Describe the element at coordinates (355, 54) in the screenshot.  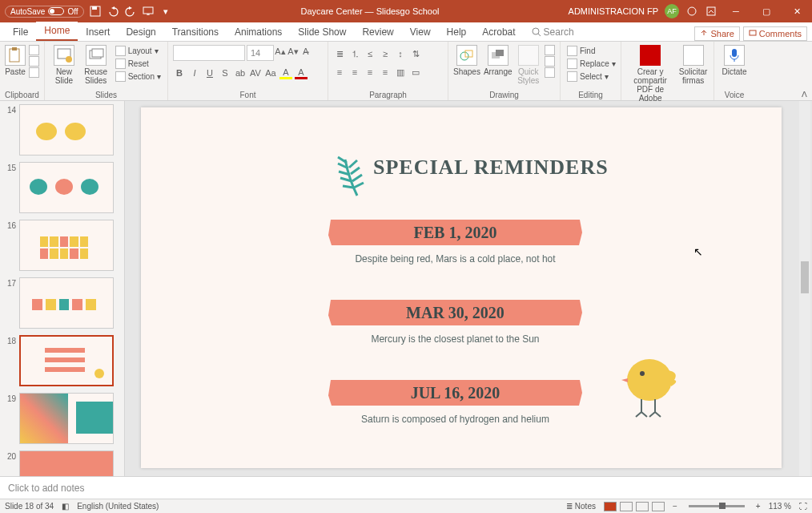
I see `numbering-icon: ⒈` at that location.